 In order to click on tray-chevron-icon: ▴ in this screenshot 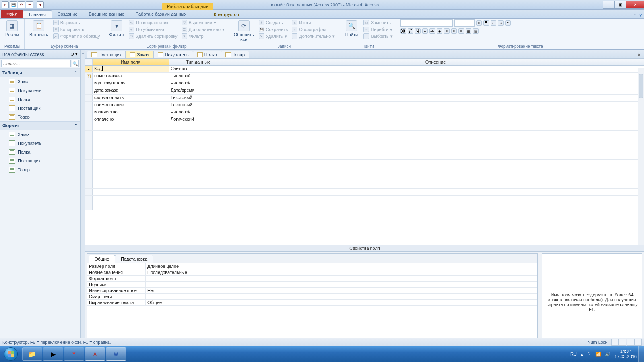, I will do `click(582, 354)`.